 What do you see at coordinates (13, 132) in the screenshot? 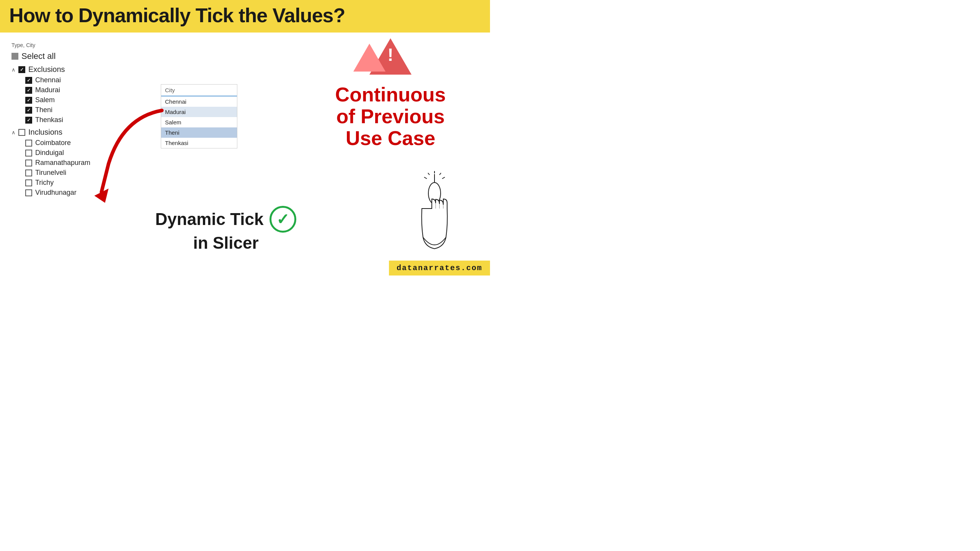
I see `inclusions-collapse-arrow: ∧` at bounding box center [13, 132].